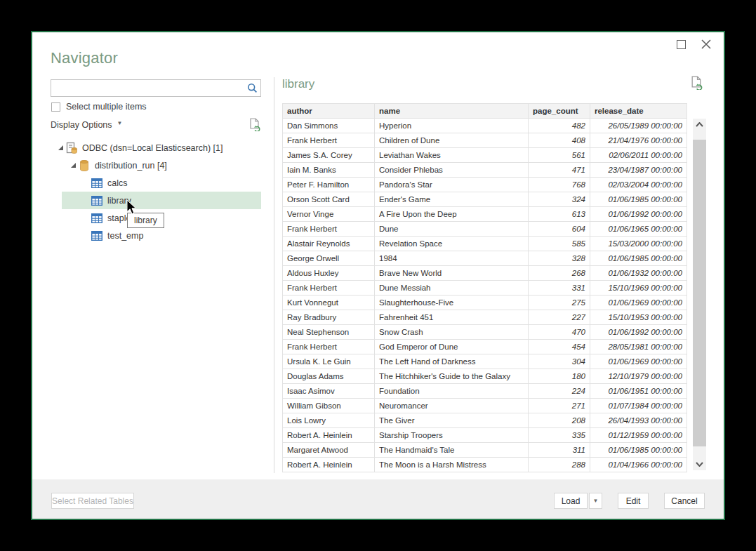 This screenshot has height=551, width=756. Describe the element at coordinates (452, 229) in the screenshot. I see `table-cell: Dune` at that location.